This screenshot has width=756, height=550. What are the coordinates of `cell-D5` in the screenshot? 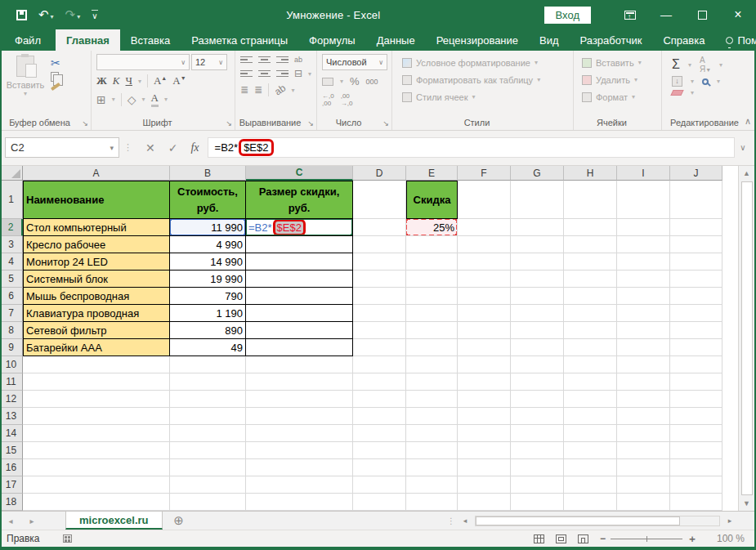 It's located at (379, 279).